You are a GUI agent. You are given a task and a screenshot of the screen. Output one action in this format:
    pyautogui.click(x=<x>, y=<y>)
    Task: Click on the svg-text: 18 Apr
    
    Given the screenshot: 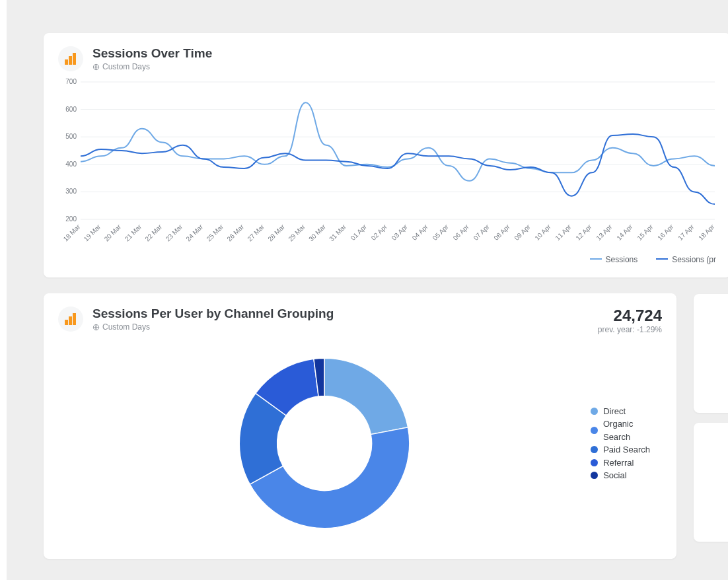 What is the action you would take?
    pyautogui.click(x=707, y=233)
    